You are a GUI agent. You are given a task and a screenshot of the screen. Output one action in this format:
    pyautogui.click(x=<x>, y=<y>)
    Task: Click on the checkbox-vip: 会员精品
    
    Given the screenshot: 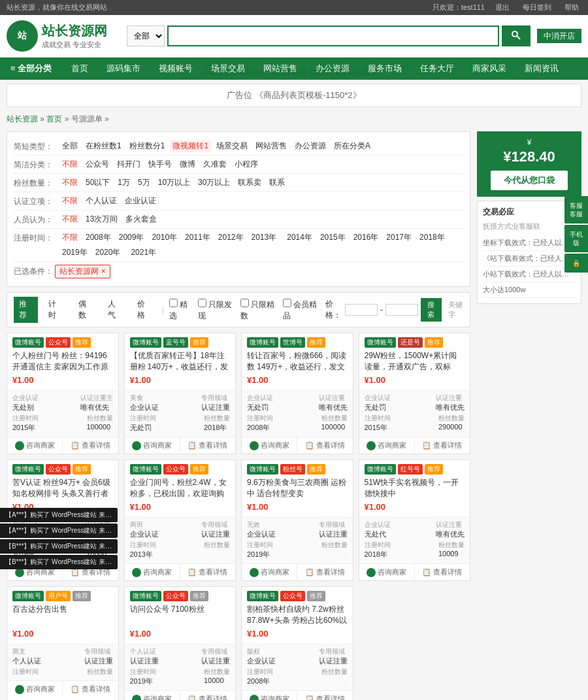 What is the action you would take?
    pyautogui.click(x=302, y=310)
    